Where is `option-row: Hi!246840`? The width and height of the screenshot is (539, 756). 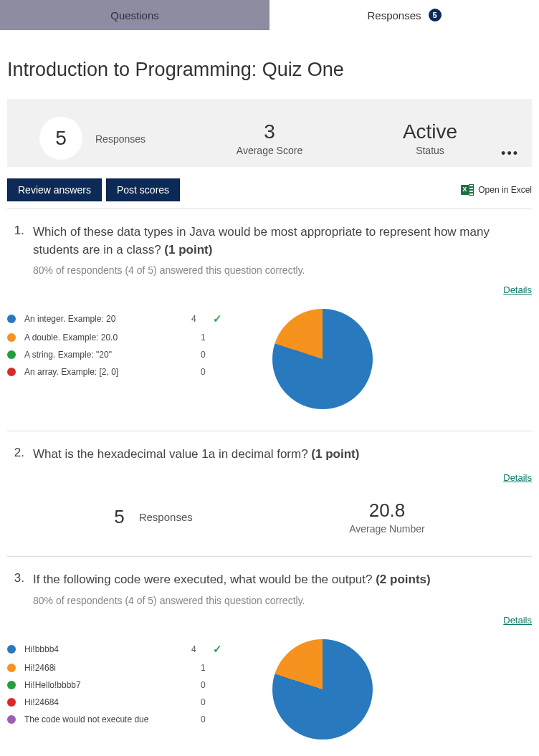 option-row: Hi!246840 is located at coordinates (115, 702).